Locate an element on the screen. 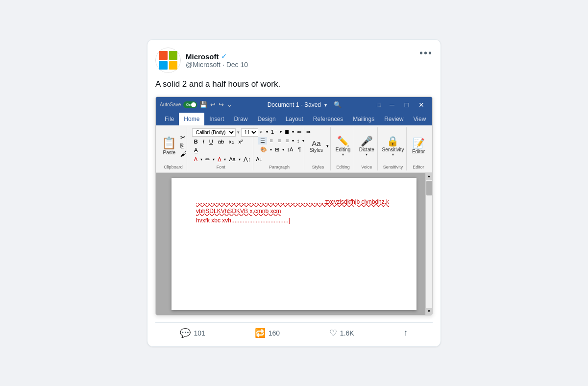  sensitivity-button: 🔒 Sensitivity ▾ is located at coordinates (393, 146).